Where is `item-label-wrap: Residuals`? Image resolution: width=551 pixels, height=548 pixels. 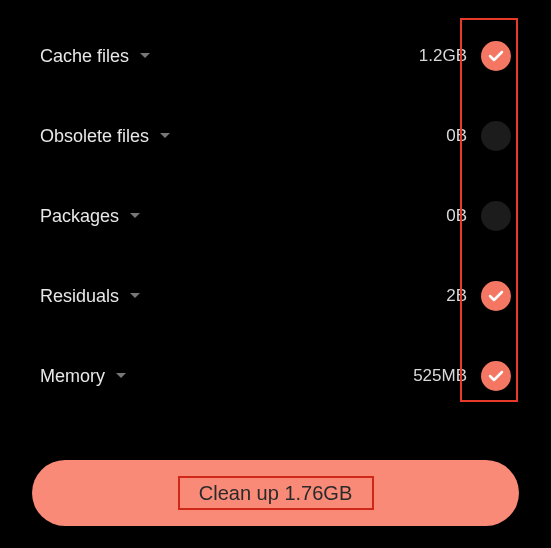
item-label-wrap: Residuals is located at coordinates (214, 296).